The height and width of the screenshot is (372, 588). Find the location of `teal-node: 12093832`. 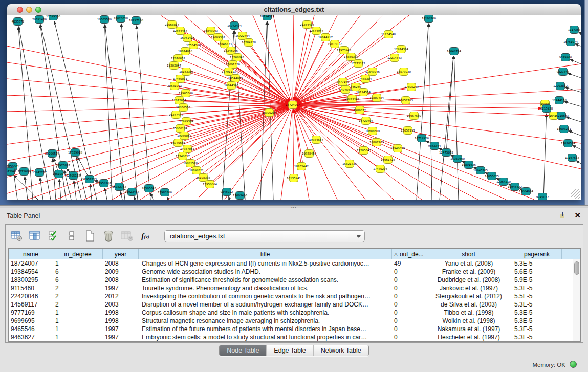

teal-node: 12093832 is located at coordinates (560, 86).